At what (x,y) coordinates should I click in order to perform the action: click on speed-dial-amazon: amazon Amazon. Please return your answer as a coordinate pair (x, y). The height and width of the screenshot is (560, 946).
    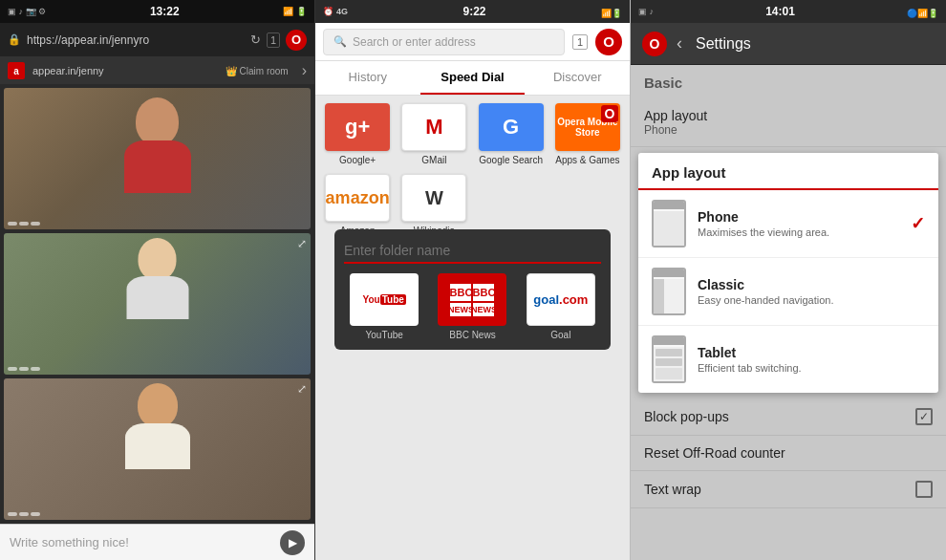
    Looking at the image, I should click on (357, 205).